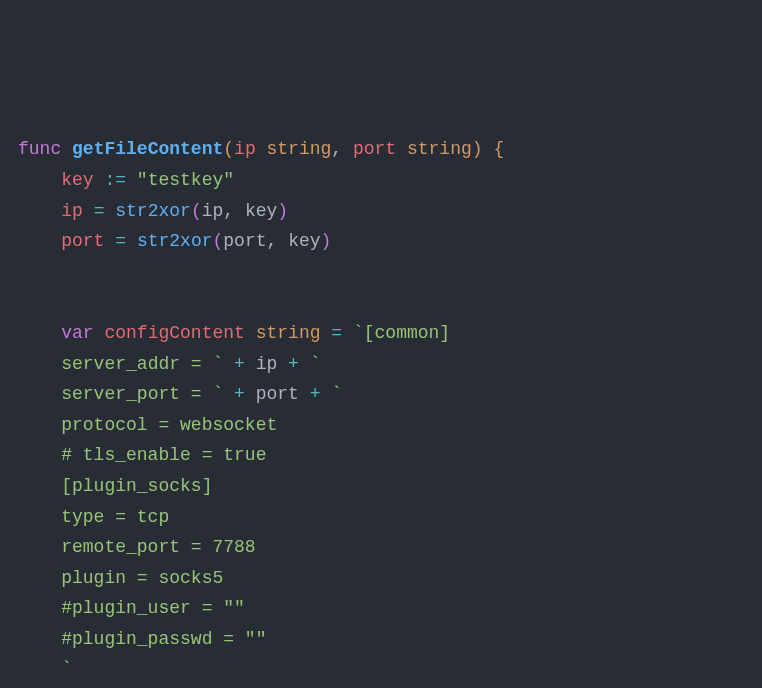  What do you see at coordinates (153, 211) in the screenshot?
I see `line-3: ip = str2xor(ip, key)` at bounding box center [153, 211].